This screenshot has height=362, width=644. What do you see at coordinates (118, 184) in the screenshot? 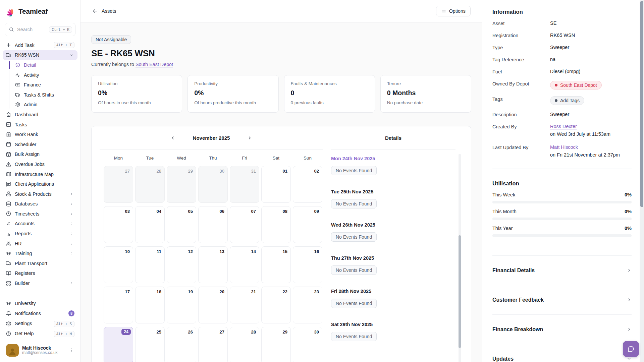
I see `calendar-day-27-prev: 27` at bounding box center [118, 184].